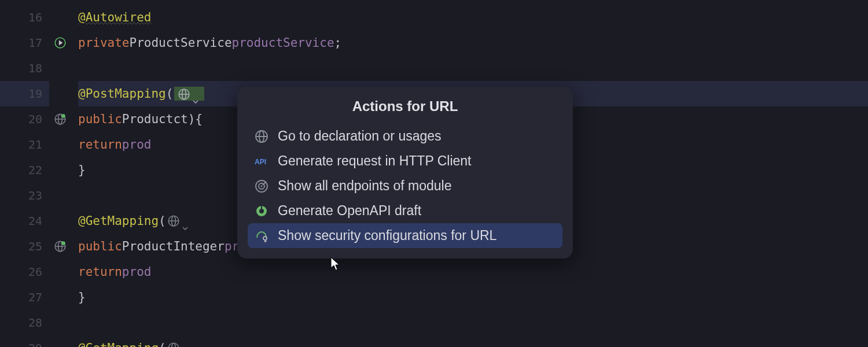 This screenshot has height=347, width=868. Describe the element at coordinates (335, 264) in the screenshot. I see `mouse-cursor` at that location.